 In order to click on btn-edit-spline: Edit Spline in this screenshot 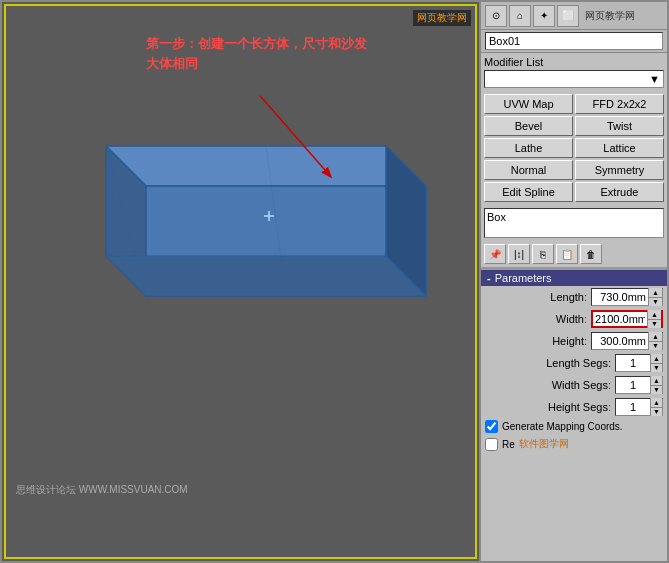, I will do `click(528, 192)`.